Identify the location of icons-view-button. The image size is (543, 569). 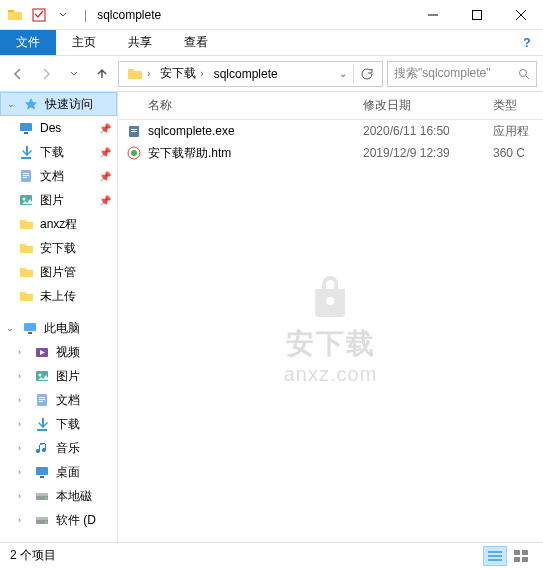
(521, 556).